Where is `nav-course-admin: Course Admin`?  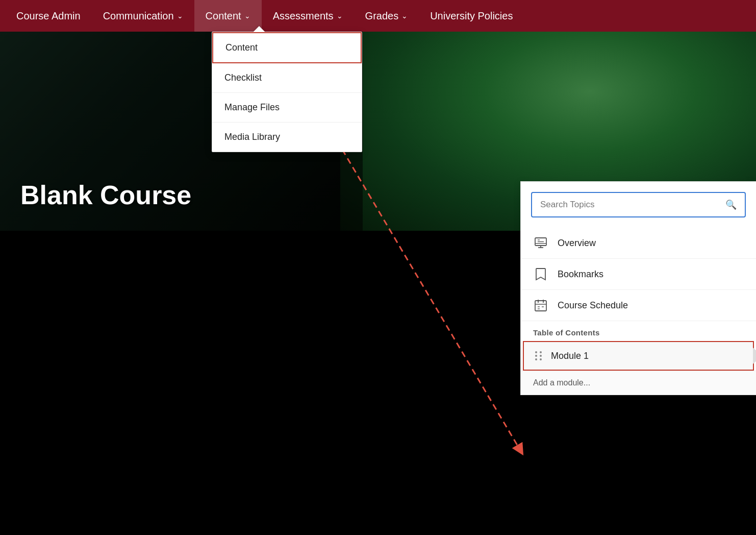 nav-course-admin: Course Admin is located at coordinates (52, 16).